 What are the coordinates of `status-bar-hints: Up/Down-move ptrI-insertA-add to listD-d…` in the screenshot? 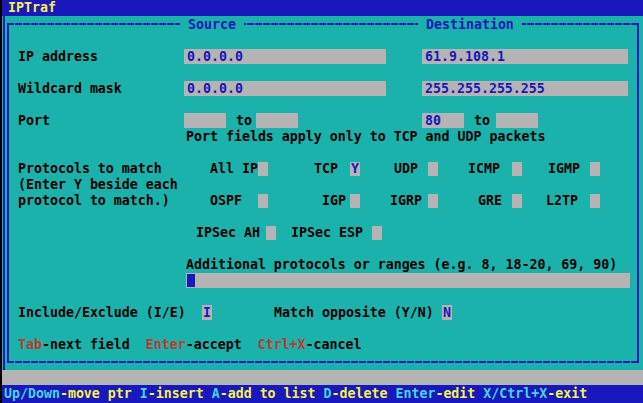 It's located at (300, 394).